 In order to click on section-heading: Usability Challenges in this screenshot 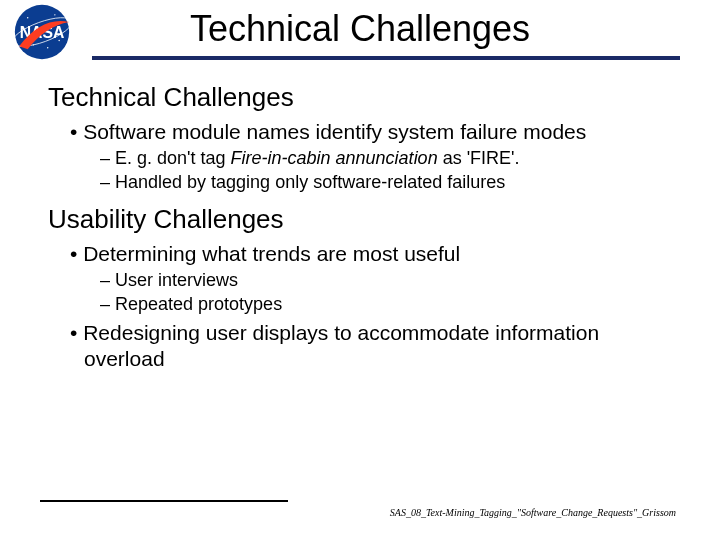, I will do `click(360, 220)`.